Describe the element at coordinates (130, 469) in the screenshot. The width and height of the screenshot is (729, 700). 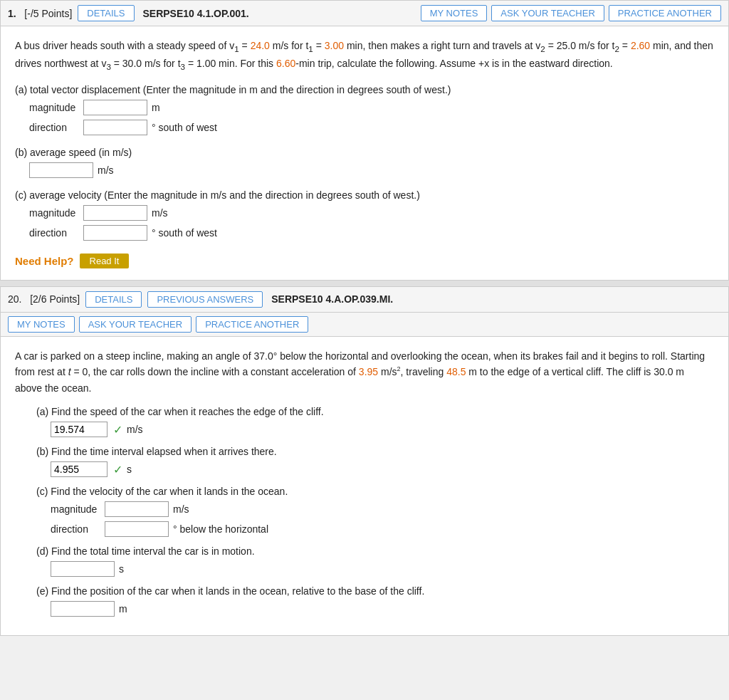
I see `q2-part-b-unit: s` at that location.